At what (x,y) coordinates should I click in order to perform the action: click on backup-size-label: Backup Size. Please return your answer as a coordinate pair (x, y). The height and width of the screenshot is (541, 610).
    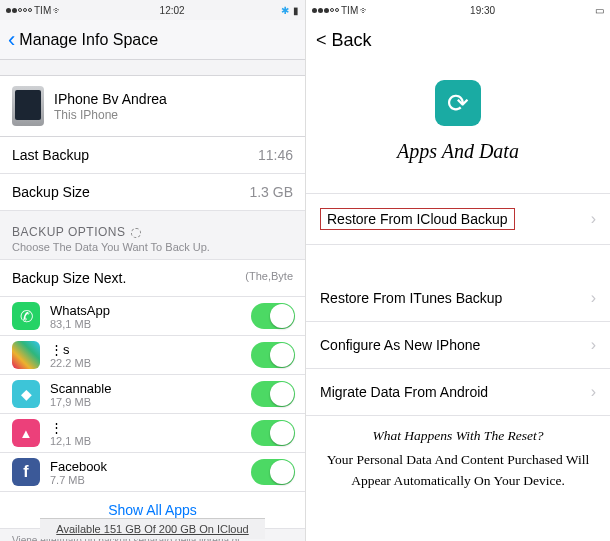
    Looking at the image, I should click on (51, 192).